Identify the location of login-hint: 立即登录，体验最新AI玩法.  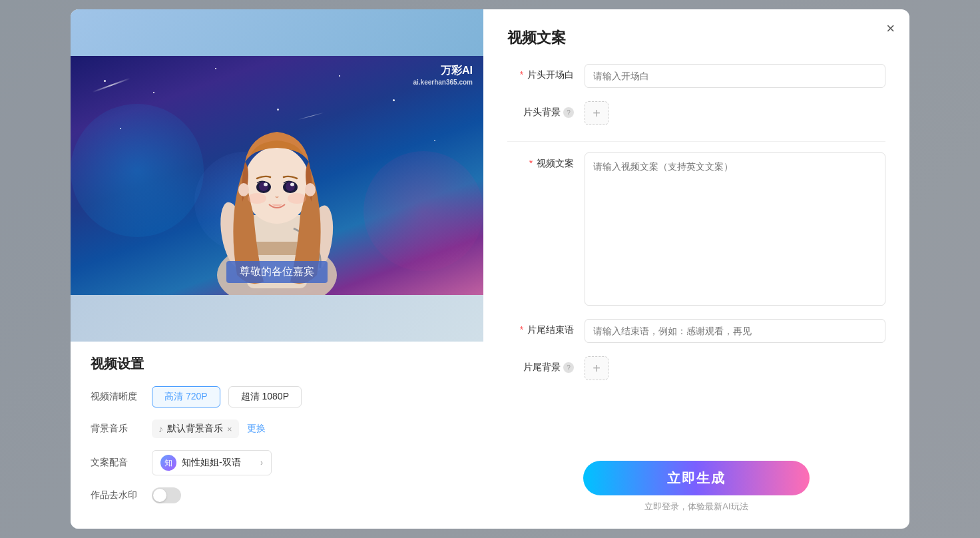
(696, 507).